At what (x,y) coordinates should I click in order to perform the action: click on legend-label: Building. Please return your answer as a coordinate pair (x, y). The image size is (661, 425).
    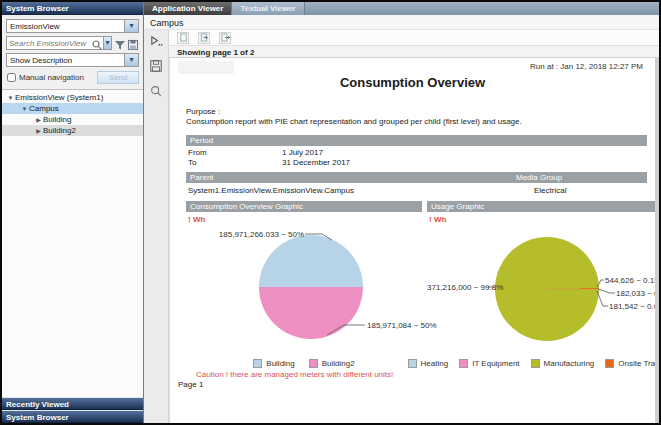
    Looking at the image, I should click on (280, 364).